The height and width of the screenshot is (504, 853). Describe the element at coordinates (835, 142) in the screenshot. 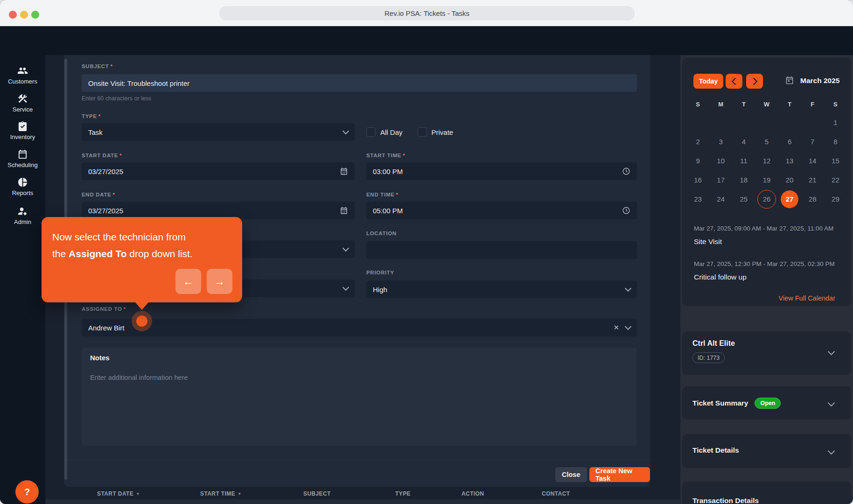

I see `calendar-day-8: 8` at that location.